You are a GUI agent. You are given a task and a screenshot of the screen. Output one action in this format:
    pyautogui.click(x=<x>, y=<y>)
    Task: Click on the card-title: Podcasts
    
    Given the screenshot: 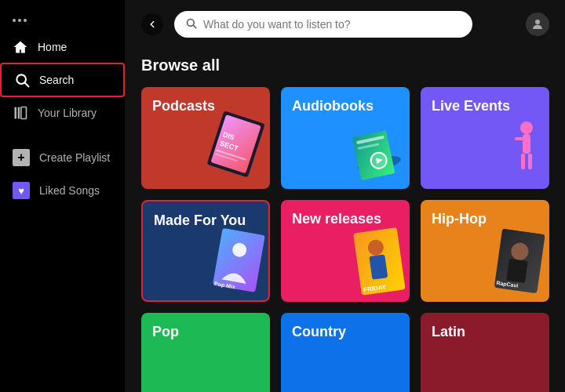 What is the action you would take?
    pyautogui.click(x=206, y=107)
    